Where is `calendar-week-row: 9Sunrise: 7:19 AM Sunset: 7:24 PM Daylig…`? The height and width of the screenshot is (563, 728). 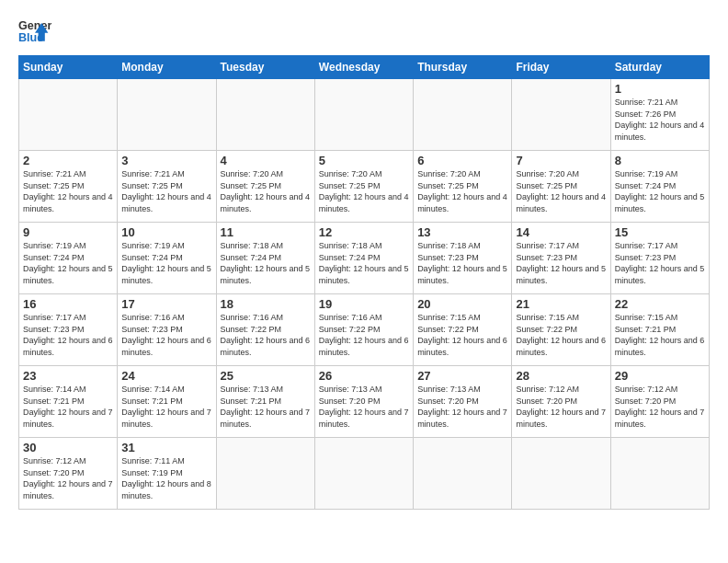
calendar-week-row: 9Sunrise: 7:19 AM Sunset: 7:24 PM Daylig… is located at coordinates (364, 259).